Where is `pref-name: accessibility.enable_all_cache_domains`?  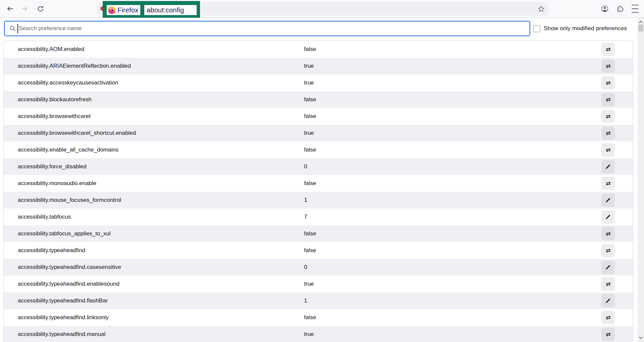 pref-name: accessibility.enable_all_cache_domains is located at coordinates (68, 150).